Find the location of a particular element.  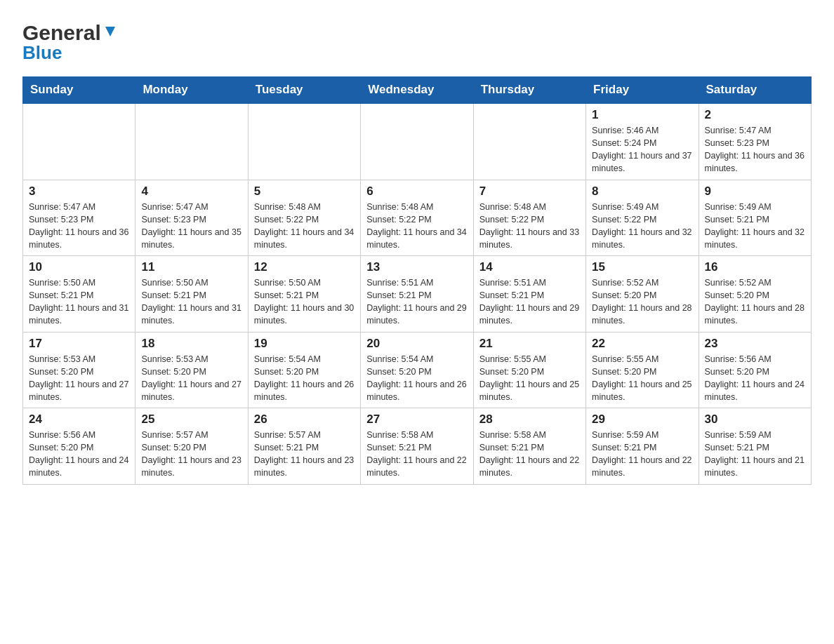

calendar-cell: 20Sunrise: 5:54 AMSunset: 5:20 PMDayligh… is located at coordinates (417, 370).